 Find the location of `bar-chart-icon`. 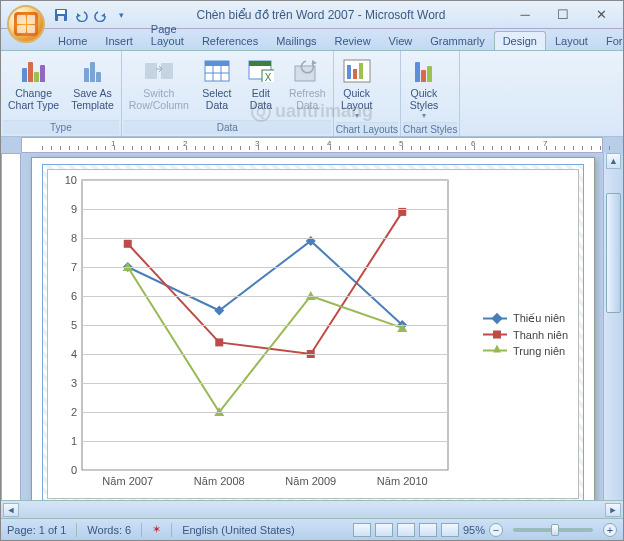

bar-chart-icon is located at coordinates (34, 71).